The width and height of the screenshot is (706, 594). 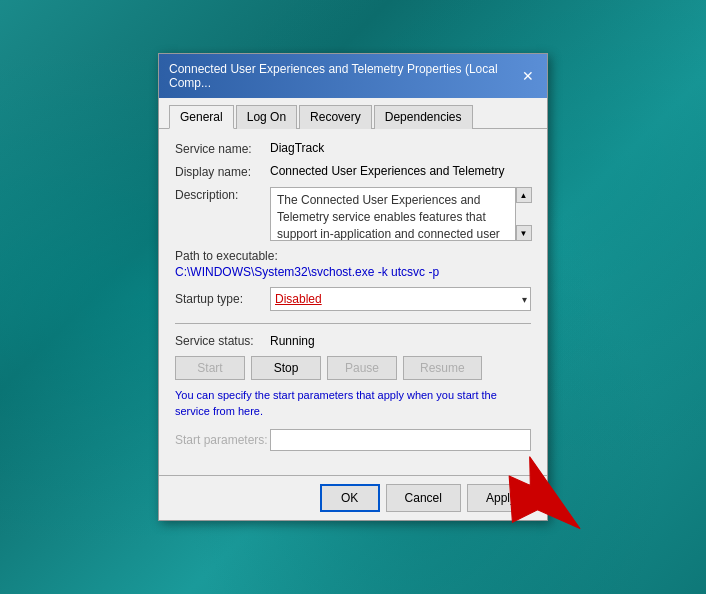 What do you see at coordinates (353, 114) in the screenshot?
I see `tab-bar: General Log On Recovery Dependencies` at bounding box center [353, 114].